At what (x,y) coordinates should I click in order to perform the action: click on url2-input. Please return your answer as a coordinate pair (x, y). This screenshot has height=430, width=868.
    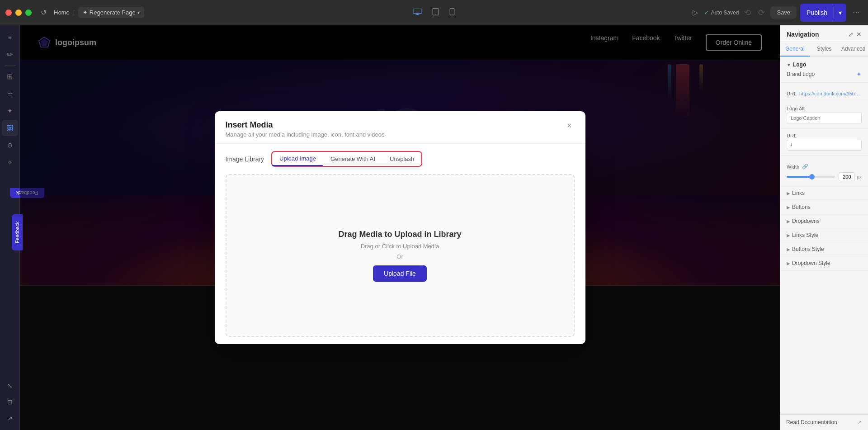
    Looking at the image, I should click on (824, 145).